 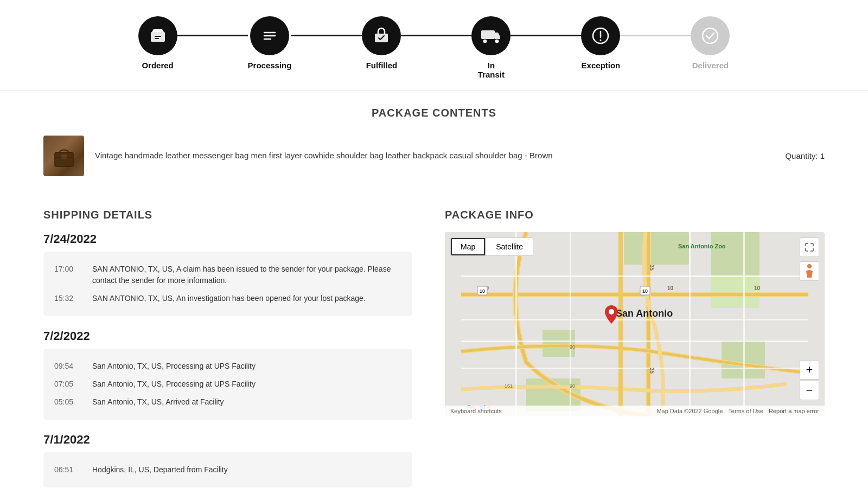 What do you see at coordinates (745, 411) in the screenshot?
I see `terms-of-use-link: Terms of Use` at bounding box center [745, 411].